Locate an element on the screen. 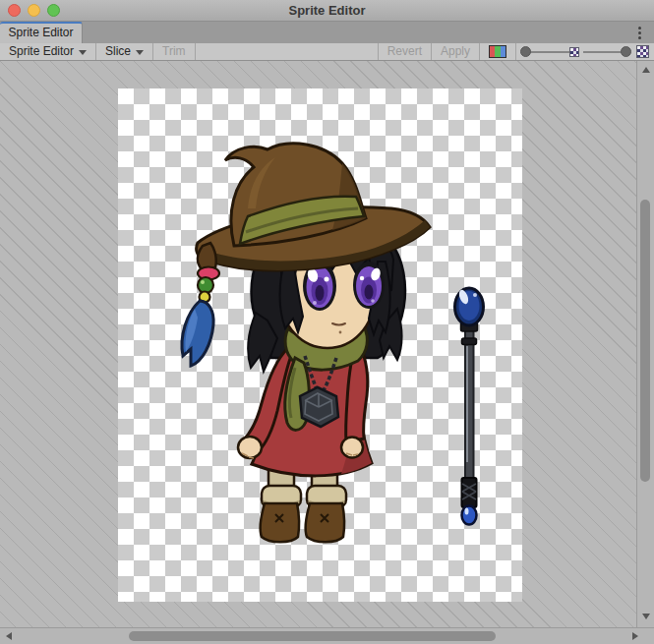 Image resolution: width=654 pixels, height=644 pixels. staff-orb-glint-small is located at coordinates (475, 295).